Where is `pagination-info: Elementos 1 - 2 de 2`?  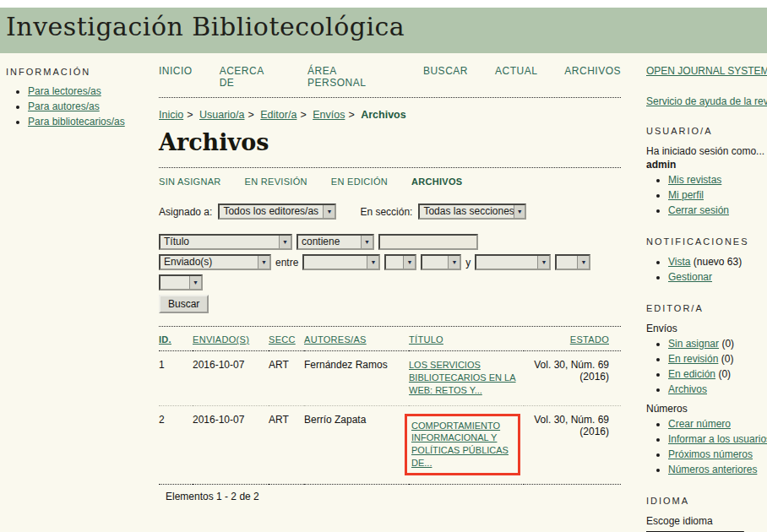
pagination-info: Elementos 1 - 2 de 2 is located at coordinates (390, 493).